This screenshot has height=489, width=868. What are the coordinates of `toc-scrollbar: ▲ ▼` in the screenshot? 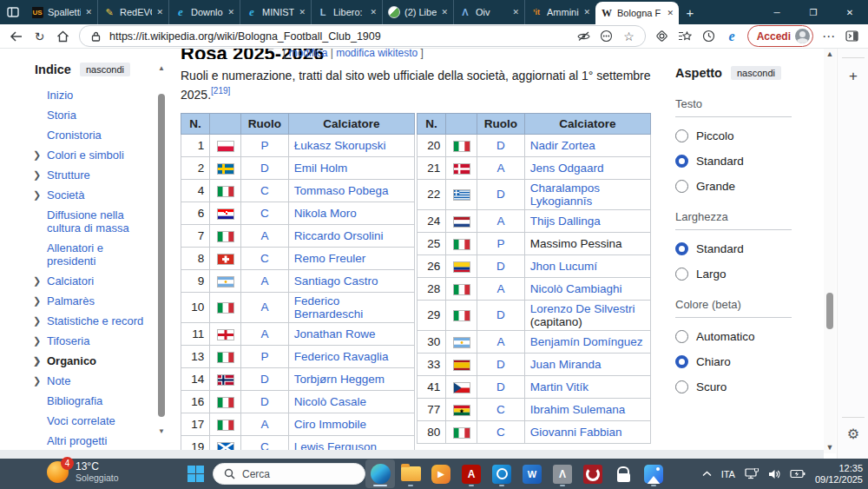 It's located at (161, 250).